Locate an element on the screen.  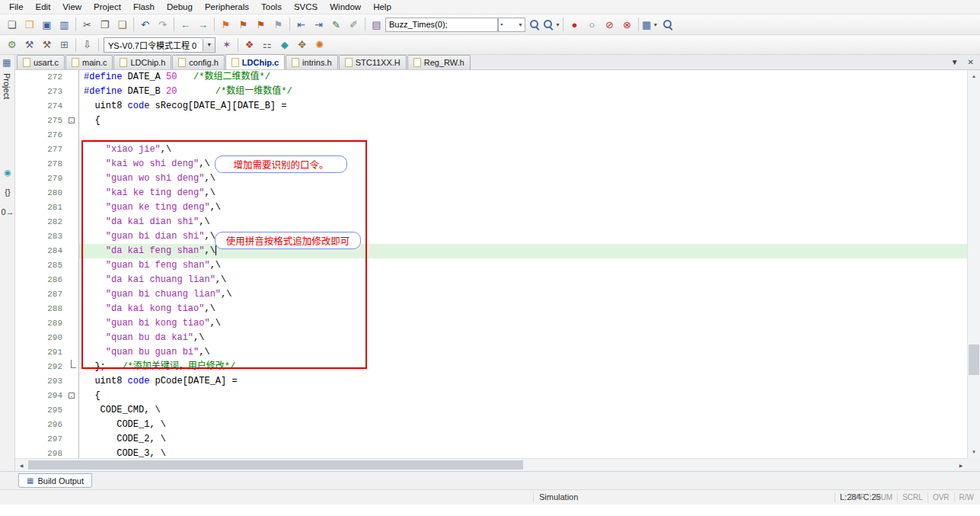
translate-file-icon: ⚙ is located at coordinates (12, 45).